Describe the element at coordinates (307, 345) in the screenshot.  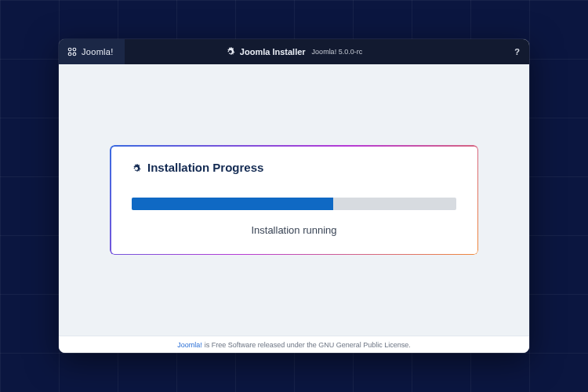
I see `footer-text: is Free Software released under the GNU …` at that location.